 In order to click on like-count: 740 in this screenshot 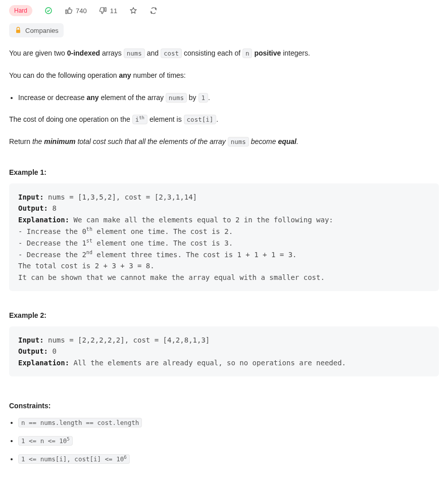, I will do `click(81, 11)`.